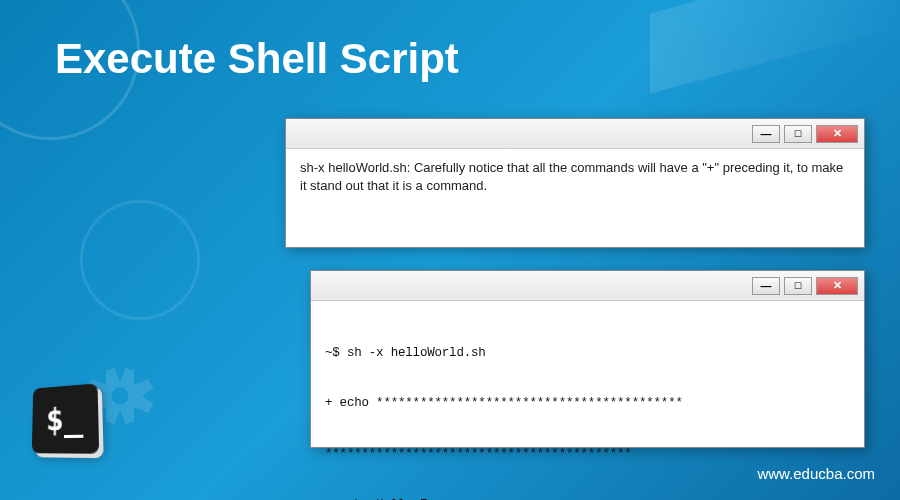  Describe the element at coordinates (66, 418) in the screenshot. I see `shell-prompt-icon: $_` at that location.